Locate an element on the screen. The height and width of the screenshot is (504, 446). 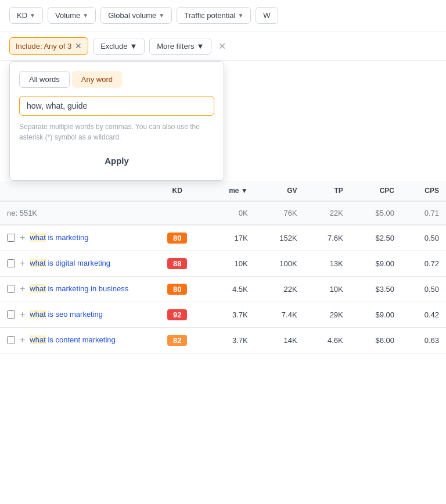
keyword-link-3: what is seo marketing is located at coordinates (66, 314).